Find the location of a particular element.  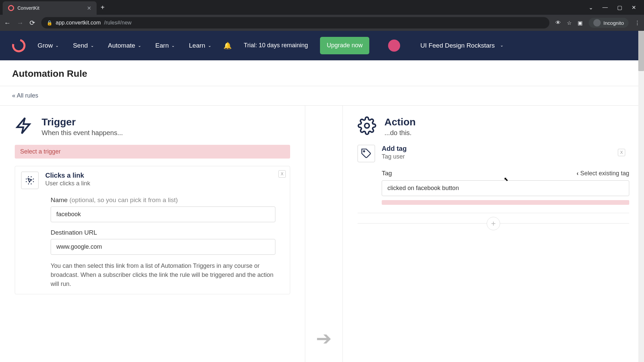

trigger-form: Name (optional, so you can pick it from … is located at coordinates (167, 243).